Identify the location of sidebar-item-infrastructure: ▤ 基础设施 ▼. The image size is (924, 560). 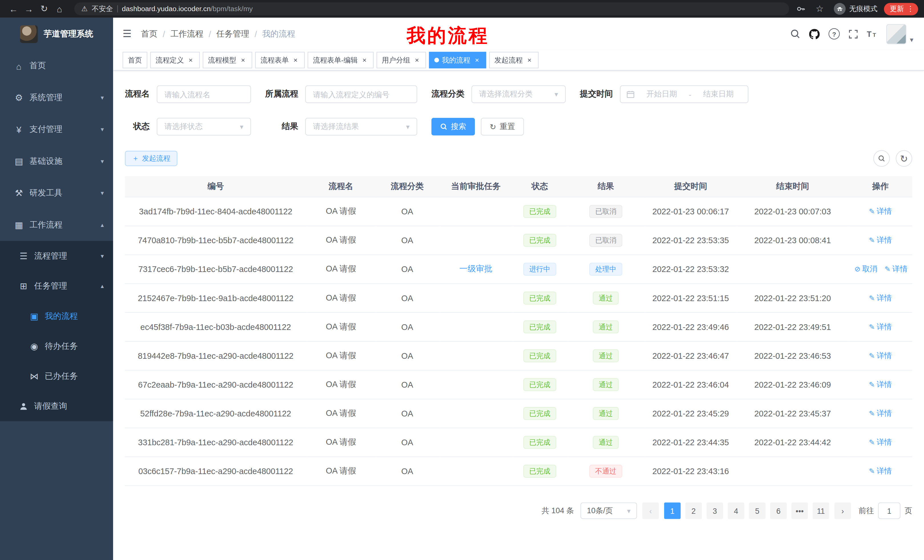
(57, 161).